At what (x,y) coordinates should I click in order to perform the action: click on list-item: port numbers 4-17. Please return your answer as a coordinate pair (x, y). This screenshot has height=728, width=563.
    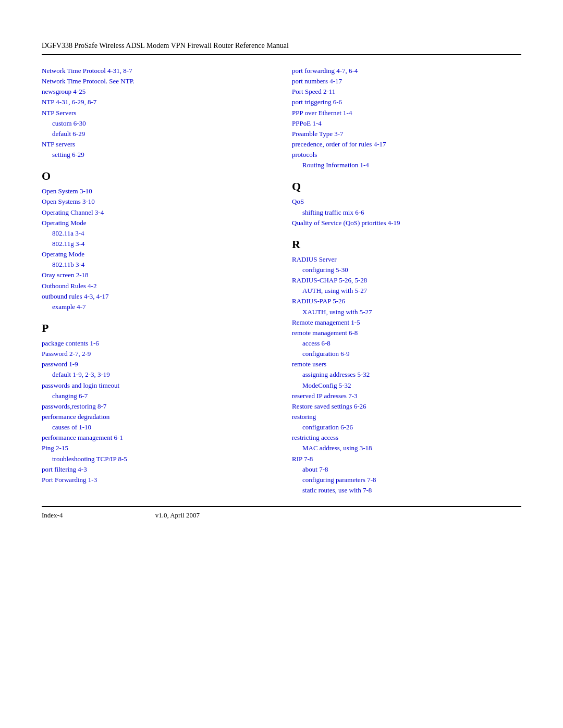
    Looking at the image, I should click on (407, 81).